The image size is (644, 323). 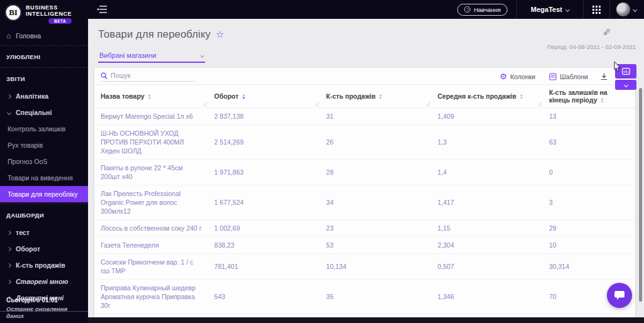 I want to click on sidebar-item-goods-withdrawal: Товари на виведення, so click(x=44, y=178).